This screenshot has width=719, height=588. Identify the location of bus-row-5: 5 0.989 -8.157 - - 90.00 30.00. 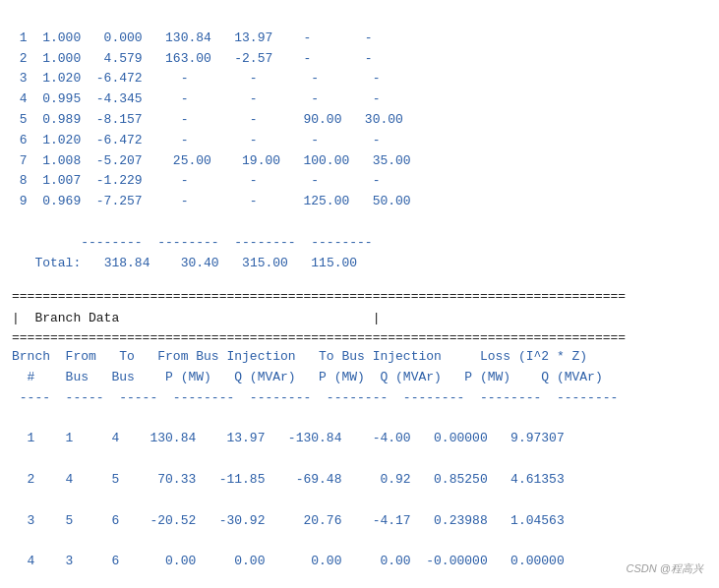
(208, 120).